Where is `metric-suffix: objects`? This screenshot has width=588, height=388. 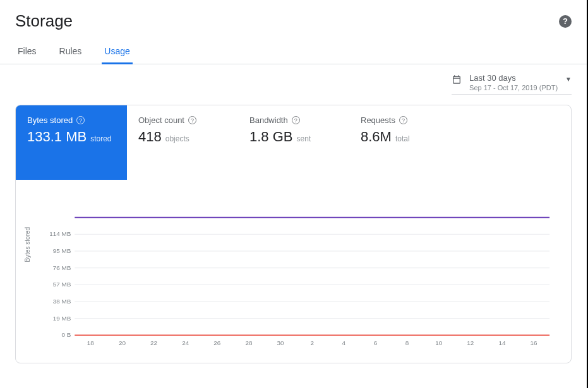 metric-suffix: objects is located at coordinates (177, 139).